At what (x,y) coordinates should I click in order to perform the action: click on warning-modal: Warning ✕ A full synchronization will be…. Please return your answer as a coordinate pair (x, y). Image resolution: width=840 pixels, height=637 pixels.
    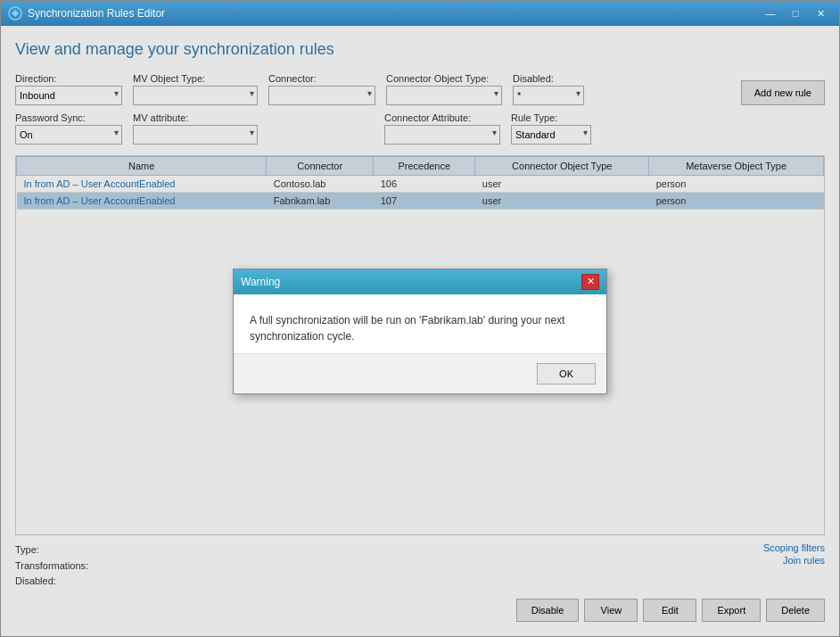
    Looking at the image, I should click on (420, 332).